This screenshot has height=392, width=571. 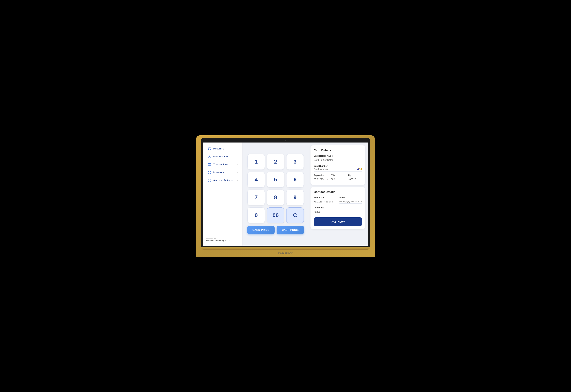 I want to click on numpad-area: 1 2 3 4 5 6 7 8 9 0 00 C, so click(x=276, y=194).